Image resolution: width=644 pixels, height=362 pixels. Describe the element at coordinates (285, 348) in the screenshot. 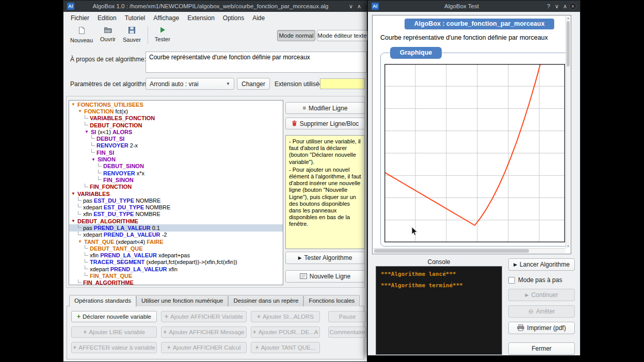

I see `action-button: +Ajouter TANT QUE...` at that location.